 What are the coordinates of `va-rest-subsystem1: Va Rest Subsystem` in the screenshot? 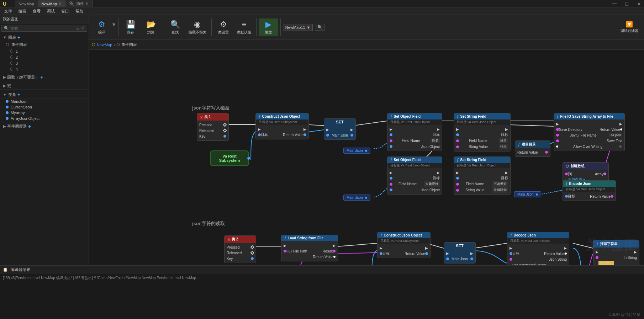 It's located at (229, 158).